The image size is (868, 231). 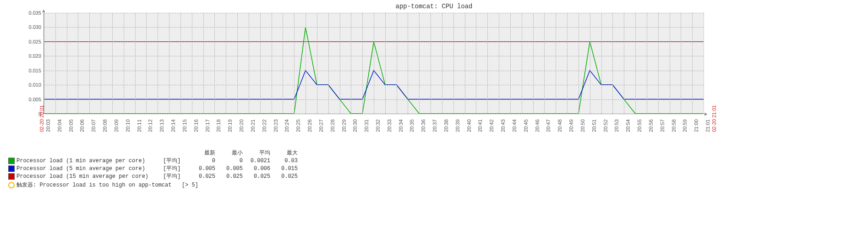 I want to click on x-tick-label: 20:45, so click(x=526, y=126).